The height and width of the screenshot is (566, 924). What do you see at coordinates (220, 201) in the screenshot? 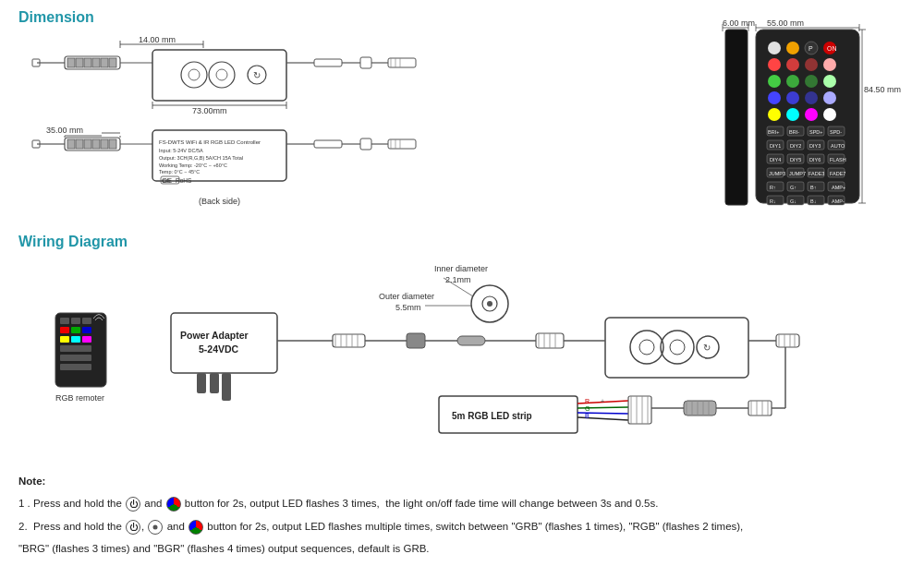
I see `svg-text: (Back side)` at bounding box center [220, 201].